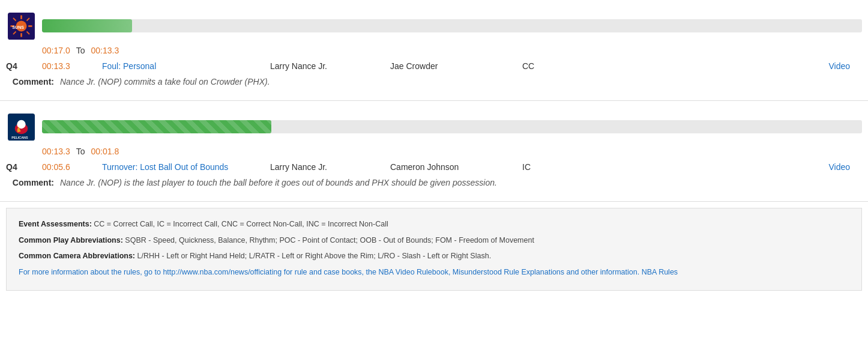 Image resolution: width=868 pixels, height=349 pixels. What do you see at coordinates (434, 167) in the screenshot?
I see `event-row-2: Q4 00:05.6 Turnover: Lost Ball Out of Bo…` at bounding box center [434, 167].